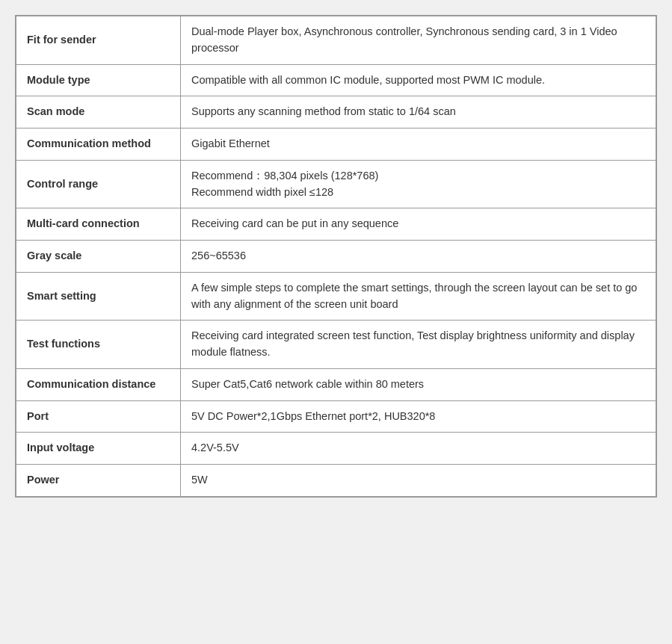 The width and height of the screenshot is (672, 644). I want to click on table-row: Input voltage4.2V-5.5V, so click(336, 448).